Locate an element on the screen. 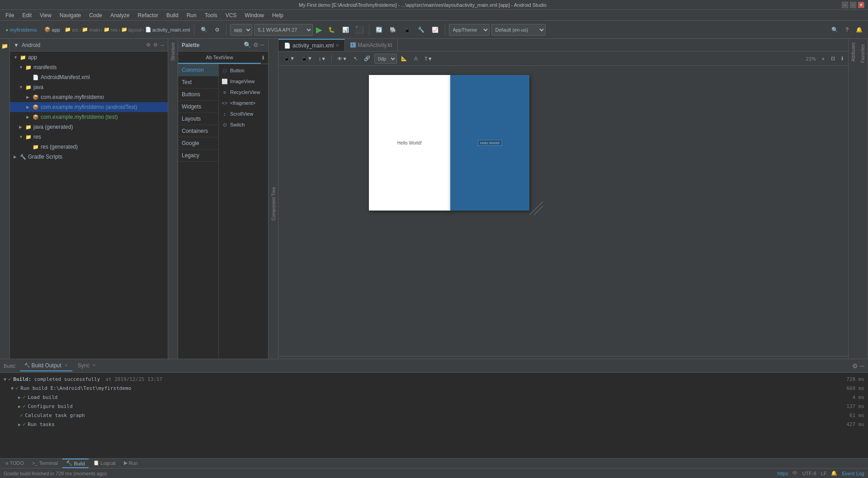 The width and height of the screenshot is (868, 478). build-expand-arrow-0: ▼ is located at coordinates (5, 380).